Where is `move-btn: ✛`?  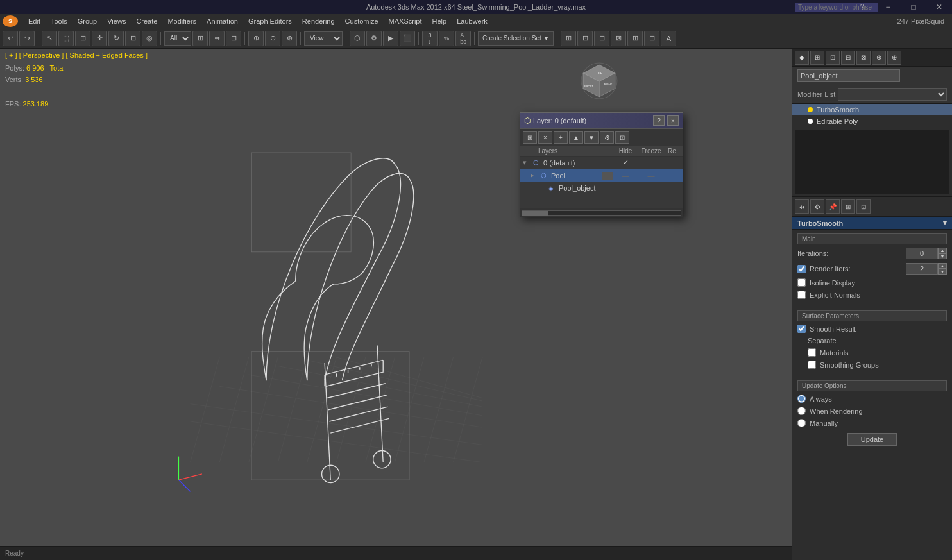 move-btn: ✛ is located at coordinates (99, 38).